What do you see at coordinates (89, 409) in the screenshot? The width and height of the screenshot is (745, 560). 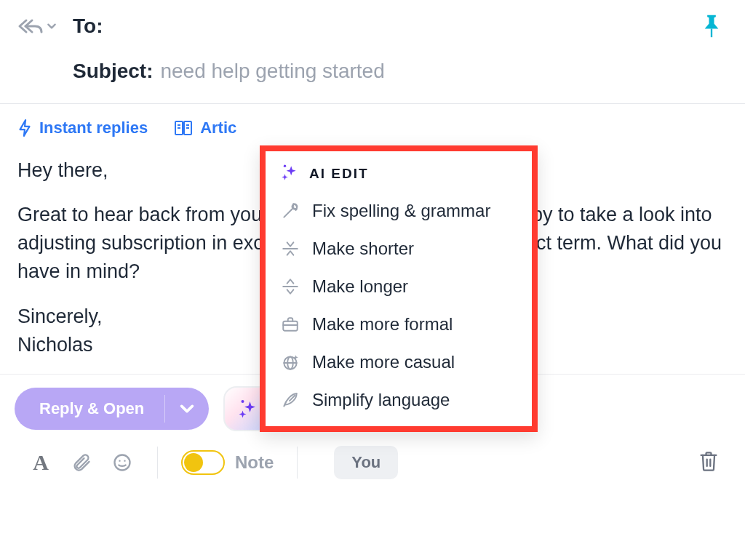 I see `reply-open-button: Reply & Open` at bounding box center [89, 409].